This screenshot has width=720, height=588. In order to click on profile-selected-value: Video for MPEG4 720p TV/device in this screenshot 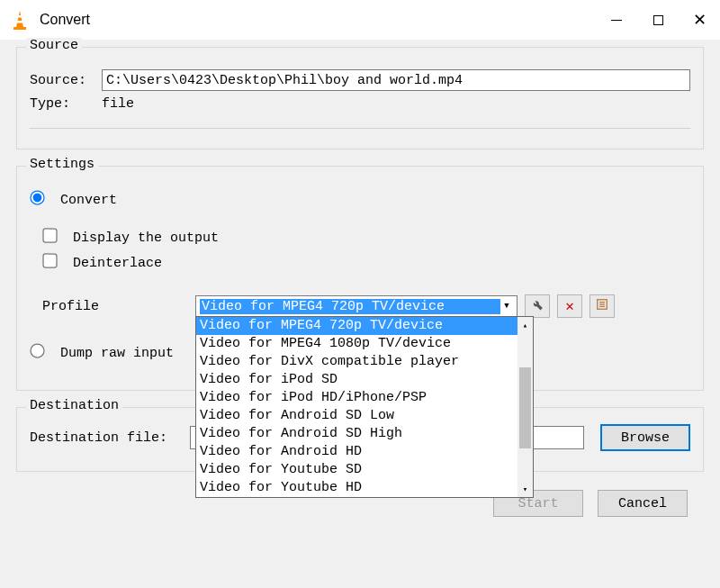, I will do `click(350, 306)`.